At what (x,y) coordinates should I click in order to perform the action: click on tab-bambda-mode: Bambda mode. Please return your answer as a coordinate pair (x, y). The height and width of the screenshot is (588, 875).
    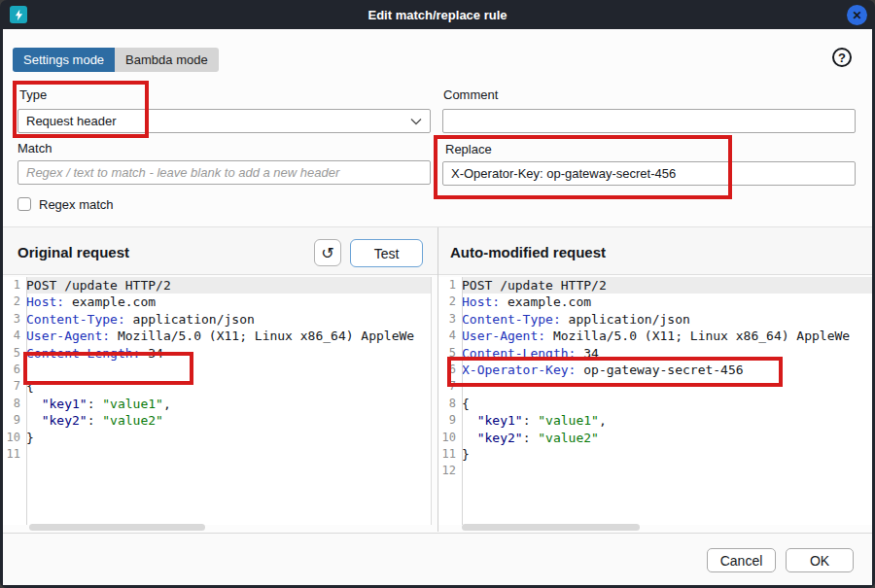
    Looking at the image, I should click on (167, 60).